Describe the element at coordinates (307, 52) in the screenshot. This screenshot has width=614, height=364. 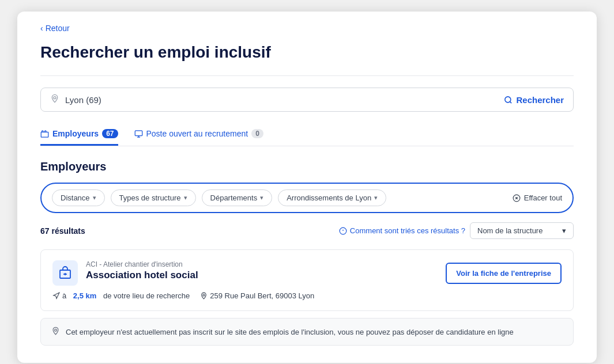
I see `page-title: Rechercher un emploi inclusif` at that location.